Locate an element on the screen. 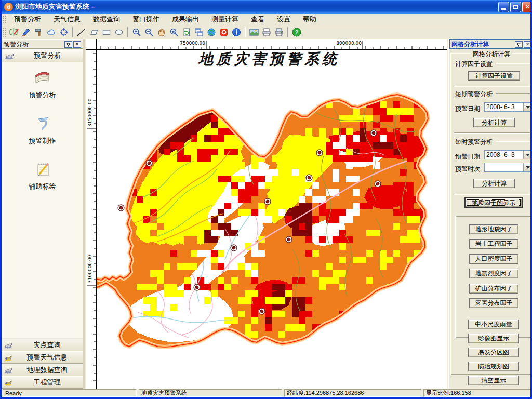 This screenshot has width=532, height=399. map-edit-button is located at coordinates (14, 32).